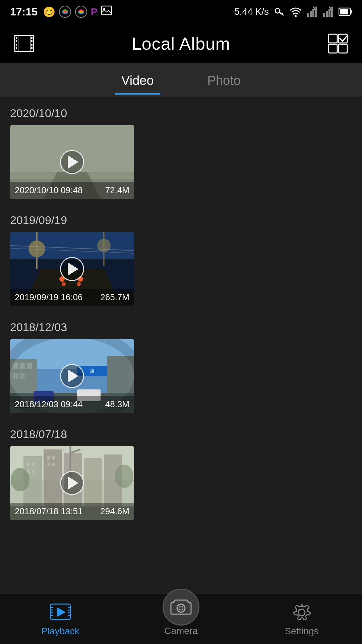  What do you see at coordinates (137, 80) in the screenshot?
I see `tab-video: Video` at bounding box center [137, 80].